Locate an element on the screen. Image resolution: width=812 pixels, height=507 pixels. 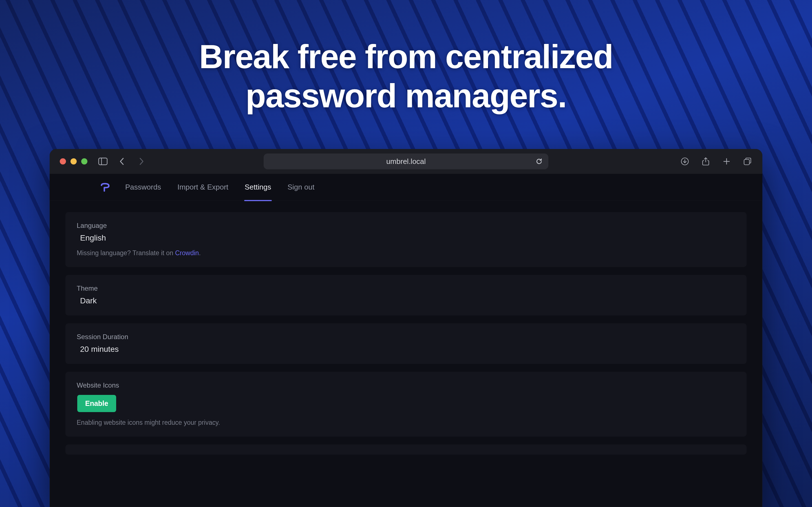
nav-sign-out: Sign out is located at coordinates (301, 187).